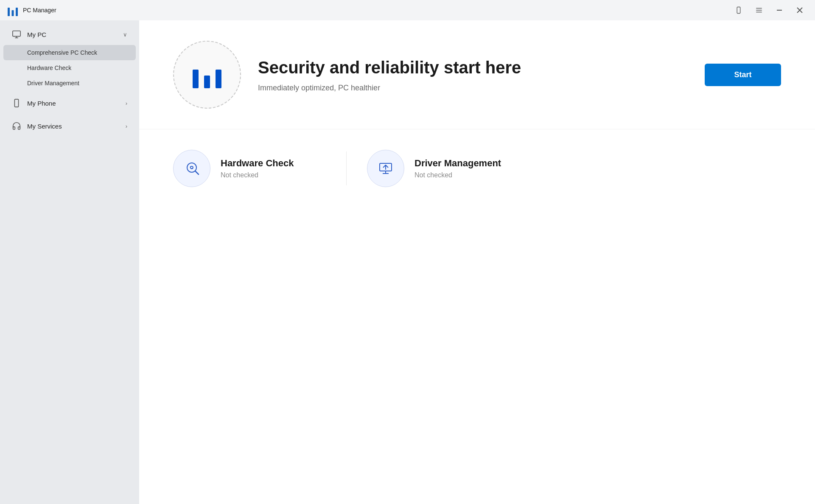 Image resolution: width=815 pixels, height=504 pixels. Describe the element at coordinates (407, 10) in the screenshot. I see `titlebar: PC Manager` at that location.